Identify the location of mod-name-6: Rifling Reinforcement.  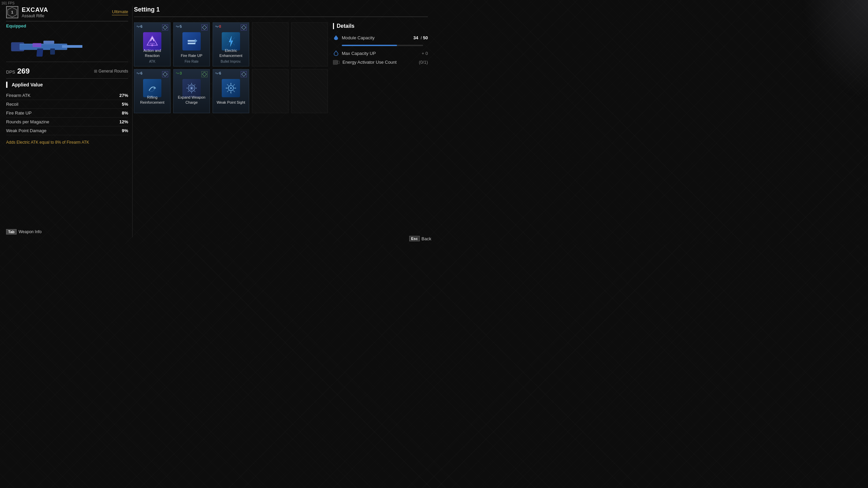
(152, 100).